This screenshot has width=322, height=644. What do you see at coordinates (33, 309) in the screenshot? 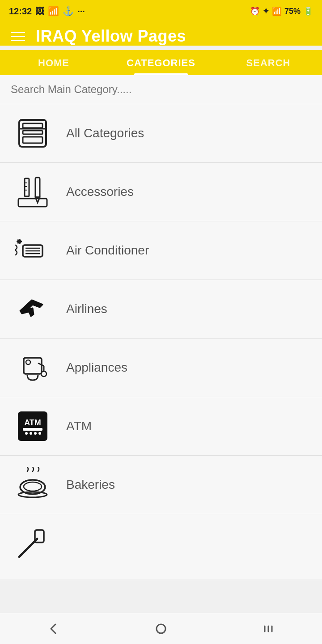
I see `airlines-icon` at bounding box center [33, 309].